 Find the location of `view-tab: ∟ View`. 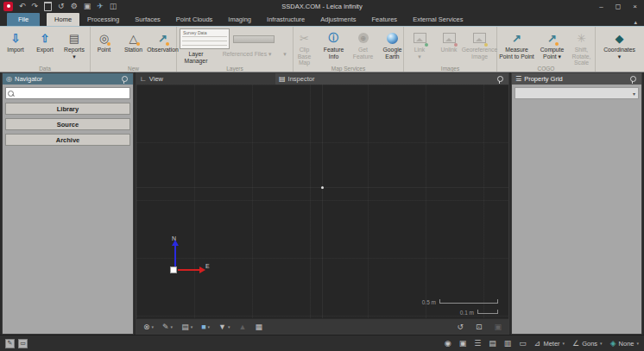

view-tab: ∟ View is located at coordinates (205, 79).